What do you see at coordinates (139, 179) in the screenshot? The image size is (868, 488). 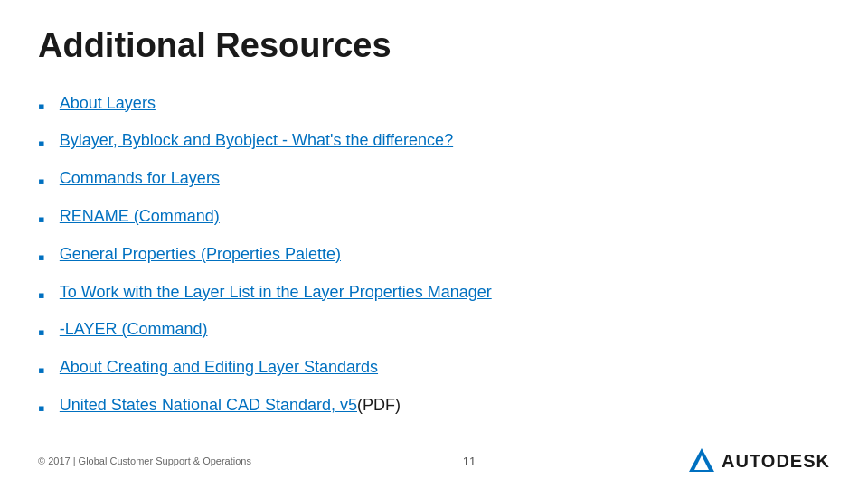 I see `resource-link: Commands for Layers` at bounding box center [139, 179].